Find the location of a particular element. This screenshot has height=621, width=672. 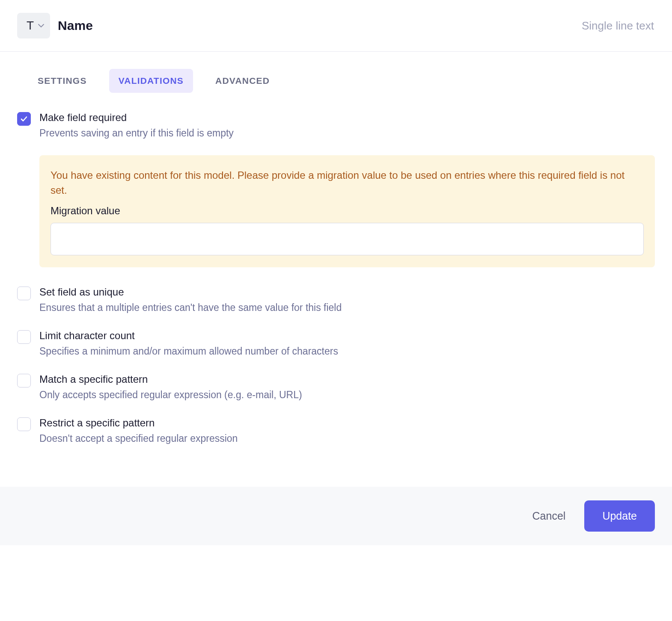

option-required-text: Make field required Prevents saving an e… is located at coordinates (347, 126).